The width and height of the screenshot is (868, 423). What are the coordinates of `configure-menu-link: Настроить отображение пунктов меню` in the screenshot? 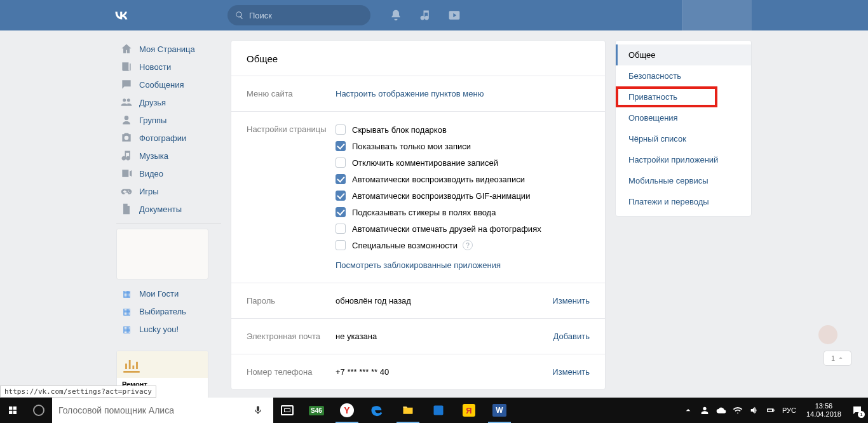 It's located at (409, 94).